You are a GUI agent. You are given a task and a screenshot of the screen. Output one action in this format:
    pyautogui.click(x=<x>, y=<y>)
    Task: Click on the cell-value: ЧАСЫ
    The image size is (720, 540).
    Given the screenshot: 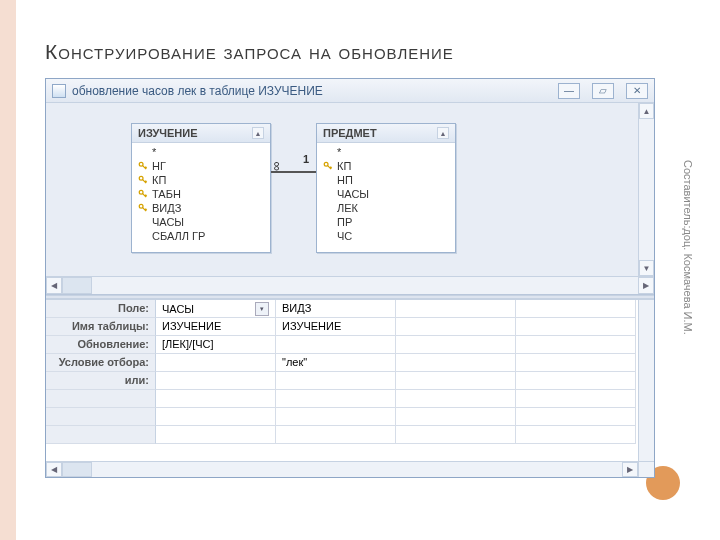 What is the action you would take?
    pyautogui.click(x=178, y=309)
    